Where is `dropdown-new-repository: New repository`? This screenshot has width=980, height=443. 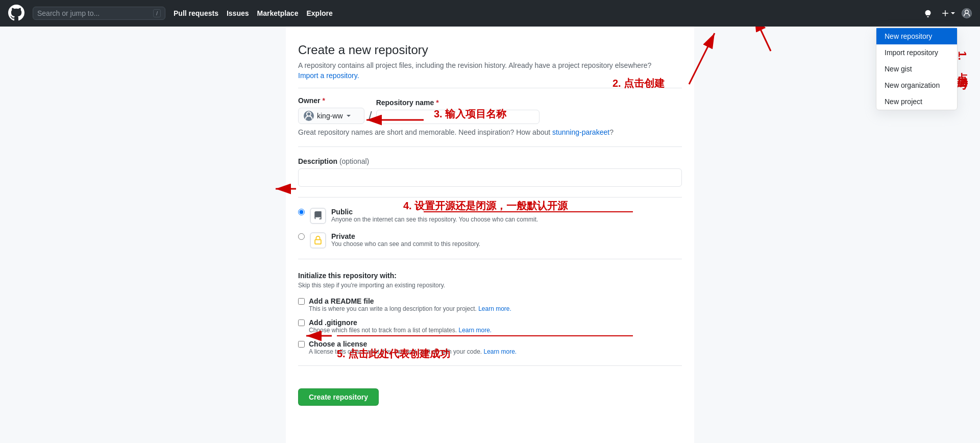 dropdown-new-repository: New repository is located at coordinates (917, 36).